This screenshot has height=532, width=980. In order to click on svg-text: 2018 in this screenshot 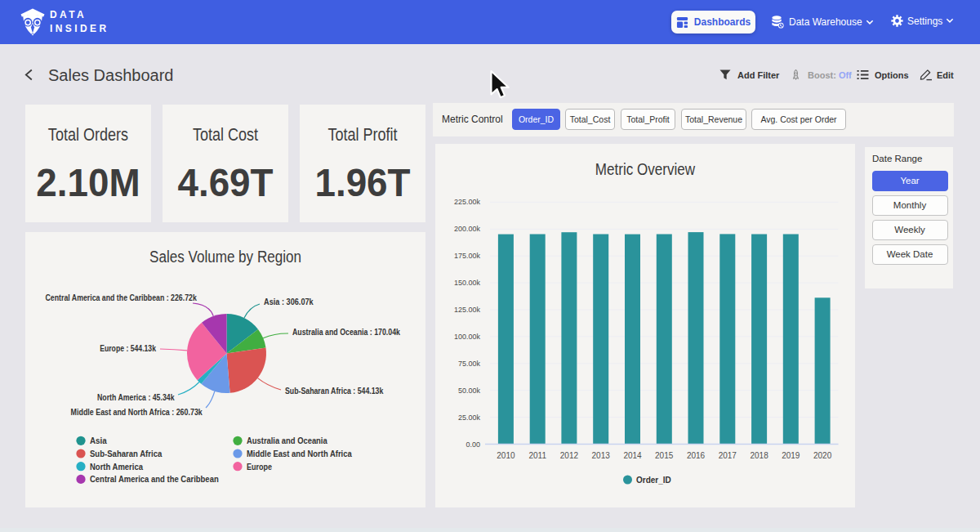, I will do `click(760, 456)`.